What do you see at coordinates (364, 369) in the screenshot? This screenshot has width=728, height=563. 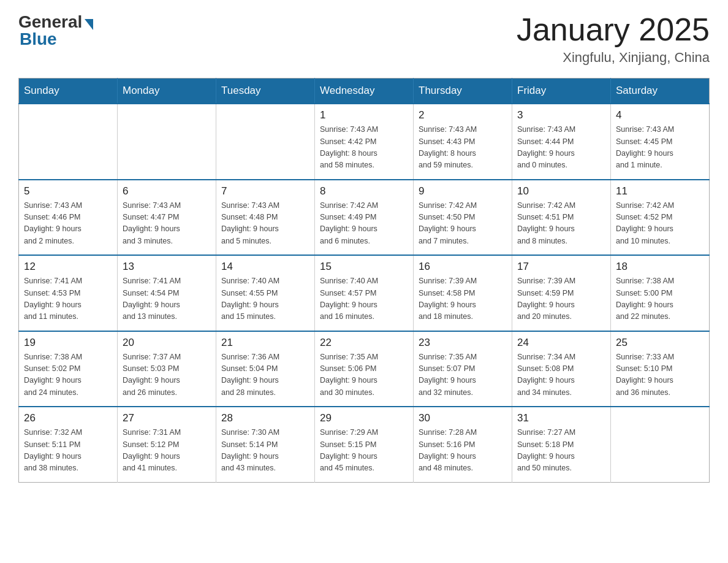 I see `calendar-cell: 22Sunrise: 7:35 AMSunset: 5:06 PMDayligh…` at bounding box center [364, 369].